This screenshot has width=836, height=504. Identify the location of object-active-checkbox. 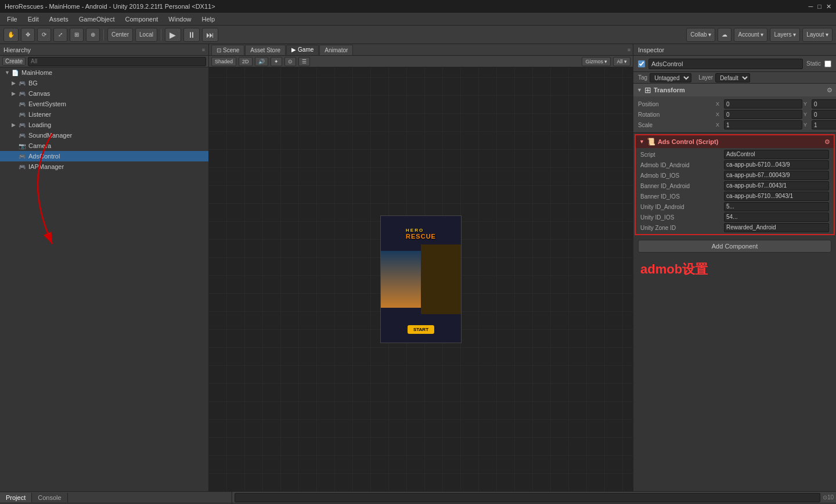
(642, 64).